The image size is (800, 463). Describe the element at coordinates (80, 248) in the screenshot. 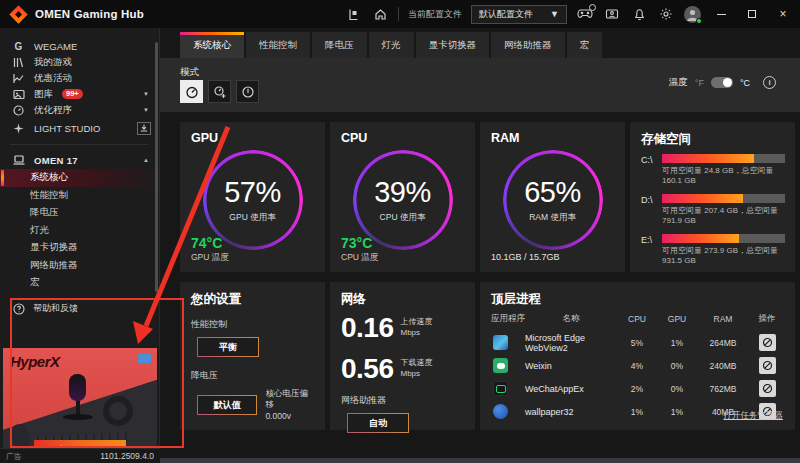

I see `sidebar-item-gpu-switcher: 显卡切换器` at that location.